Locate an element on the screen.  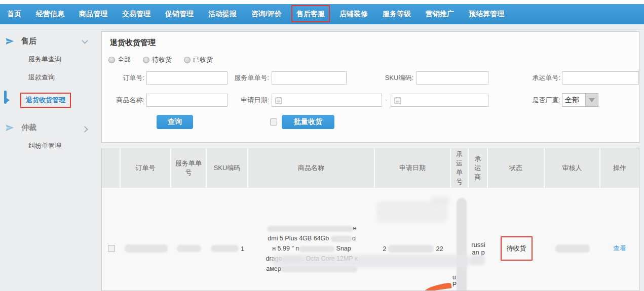
table-header-product-name: 商品名称 is located at coordinates (312, 168).